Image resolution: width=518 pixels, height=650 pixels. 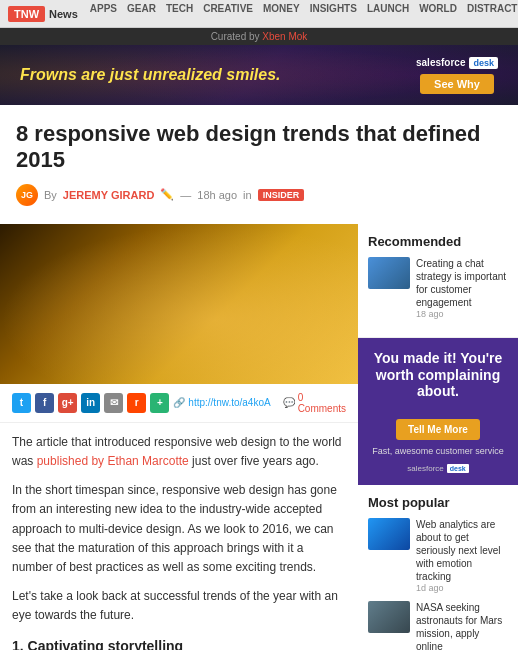 What do you see at coordinates (142, 14) in the screenshot?
I see `nav-gear: GEAR` at bounding box center [142, 14].